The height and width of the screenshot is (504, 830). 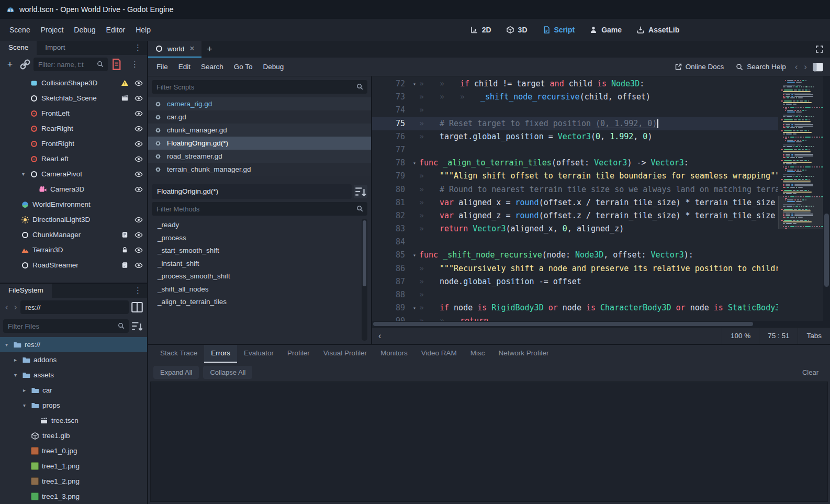 I want to click on method-item-instant-shift: _instant_shift, so click(x=260, y=264).